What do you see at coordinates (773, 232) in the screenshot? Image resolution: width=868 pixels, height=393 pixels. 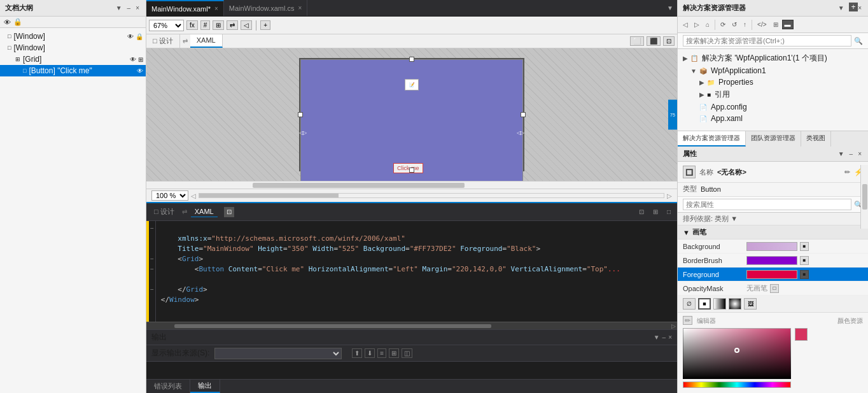 I see `props-category-brush: ▼ 画笔` at bounding box center [773, 232].